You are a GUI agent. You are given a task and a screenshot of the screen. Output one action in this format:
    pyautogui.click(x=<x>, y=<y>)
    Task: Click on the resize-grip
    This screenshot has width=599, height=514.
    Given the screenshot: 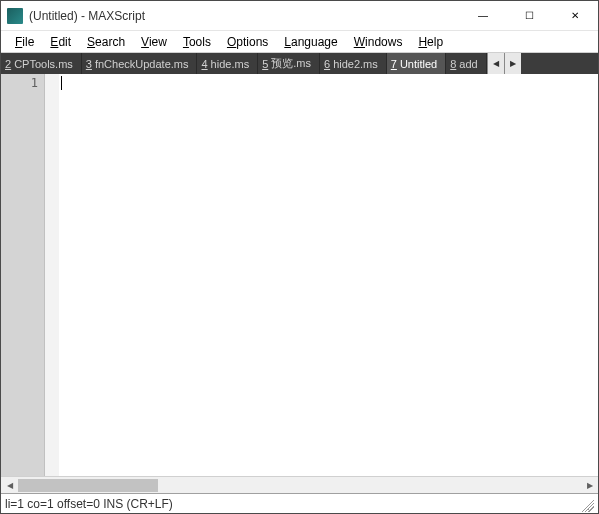 What is the action you would take?
    pyautogui.click(x=586, y=504)
    